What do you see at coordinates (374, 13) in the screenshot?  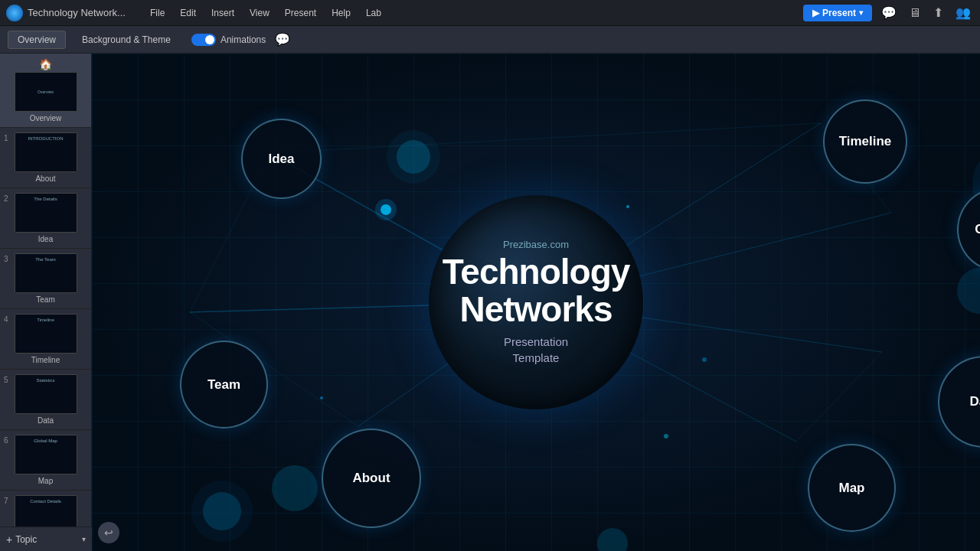 I see `menu-lab: Lab` at bounding box center [374, 13].